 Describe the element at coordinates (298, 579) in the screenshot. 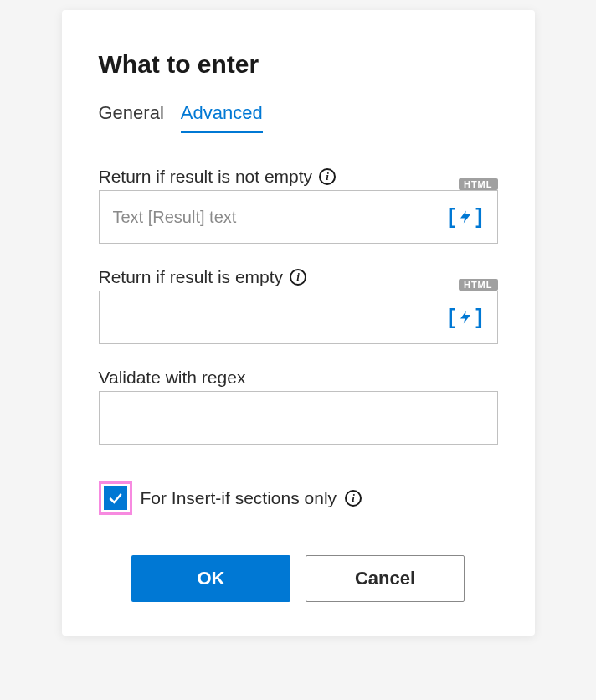

I see `dialog-buttons: OK Cancel` at that location.